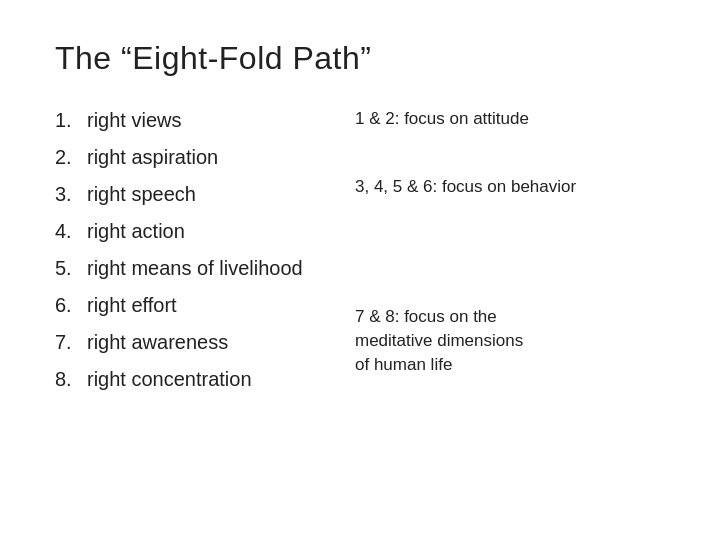  I want to click on list-number: 3., so click(71, 194).